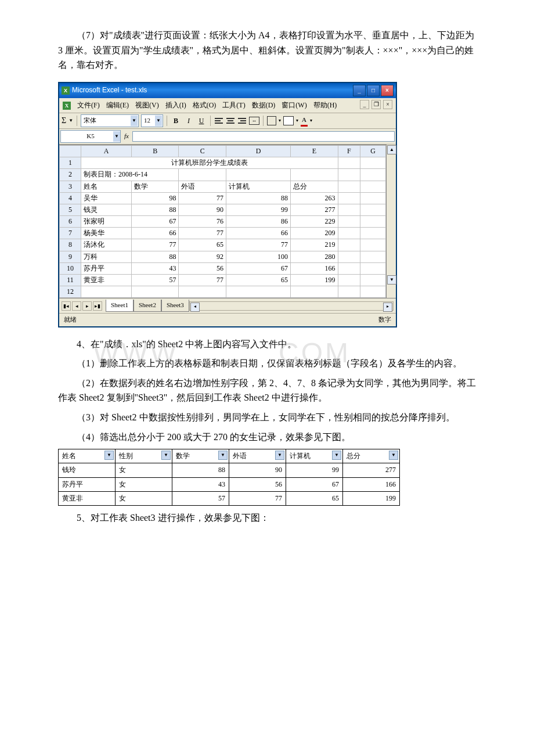 The height and width of the screenshot is (756, 534). I want to click on menu-format: 格式(O), so click(204, 105).